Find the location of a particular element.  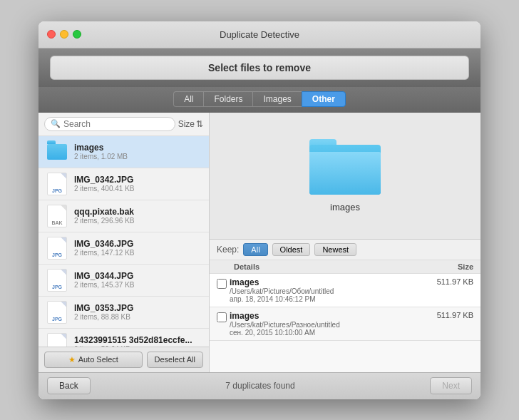

keep-label: Keep: is located at coordinates (228, 250).